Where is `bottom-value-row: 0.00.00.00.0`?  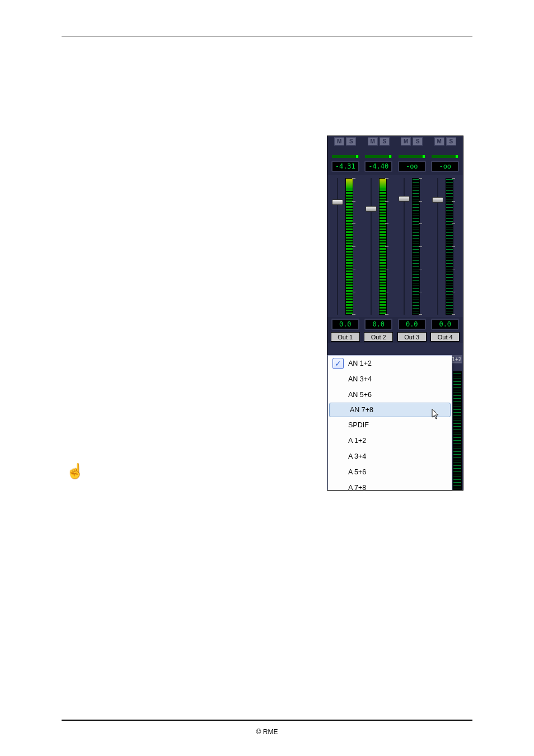 bottom-value-row: 0.00.00.00.0 is located at coordinates (395, 324).